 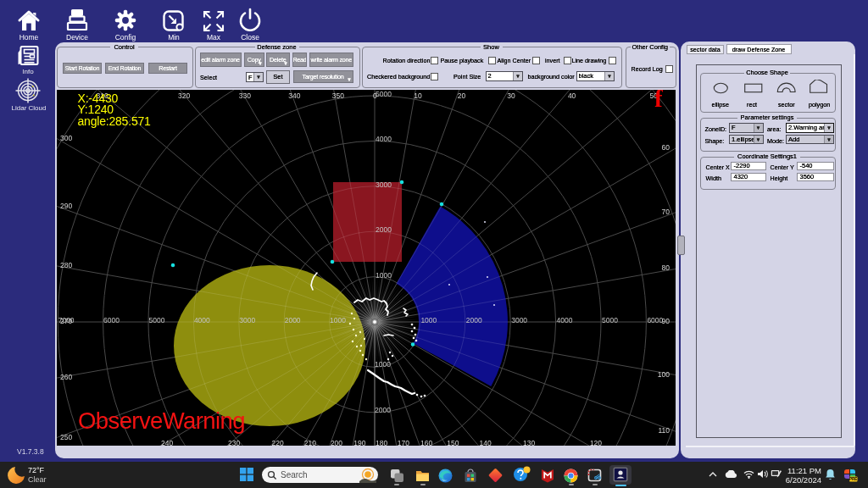 What do you see at coordinates (453, 442) in the screenshot?
I see `svg-text: 150` at bounding box center [453, 442].